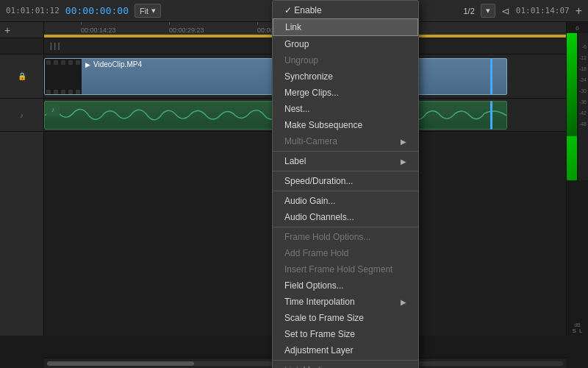  Describe the element at coordinates (345, 60) in the screenshot. I see `menu-item-ungroup: Ungroup` at that location.